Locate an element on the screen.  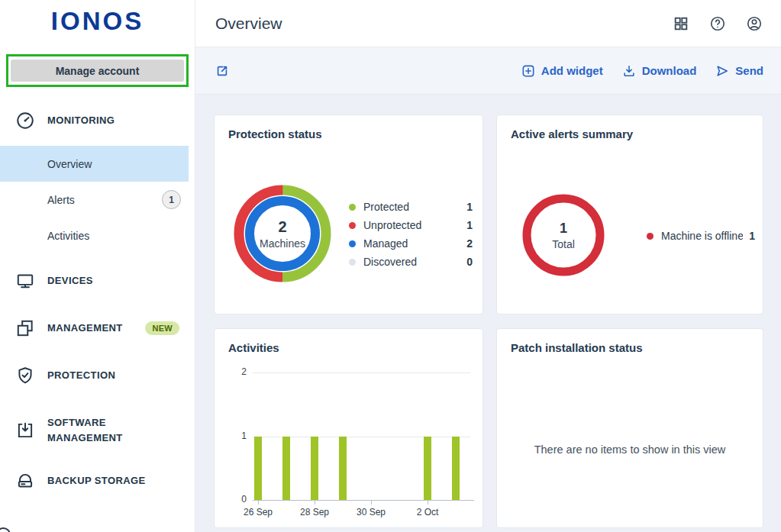
activities-bar-chart: 01226 Sep28 Sep30 Sep2 Oct is located at coordinates (348, 428).